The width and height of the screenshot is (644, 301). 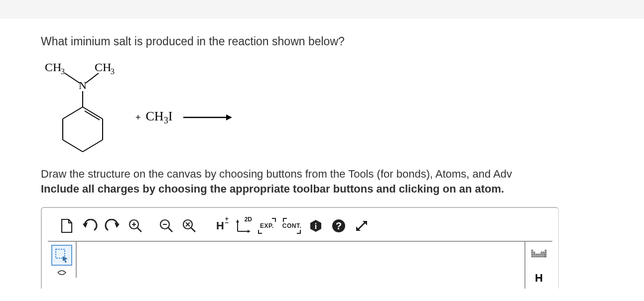 What do you see at coordinates (166, 226) in the screenshot?
I see `zoom-out-button` at bounding box center [166, 226].